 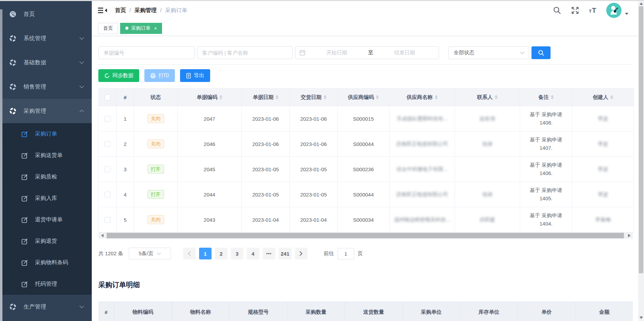 What do you see at coordinates (488, 194) in the screenshot?
I see `contact-redacted: 张涛` at bounding box center [488, 194].